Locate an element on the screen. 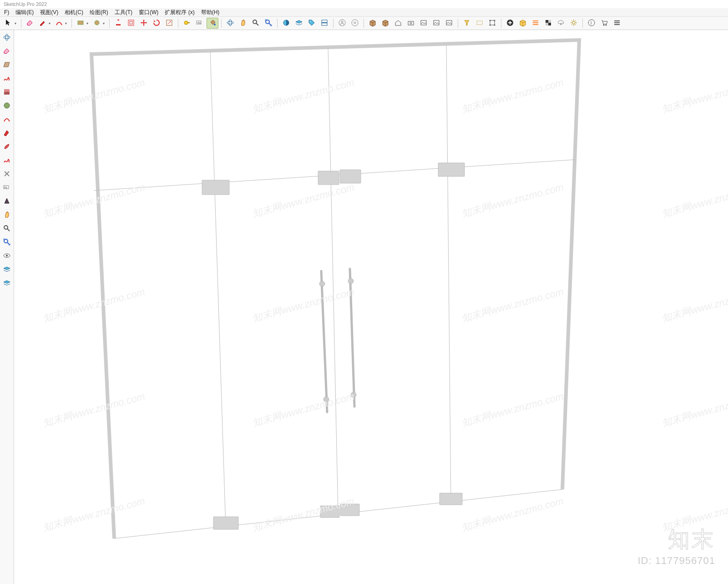 Image resolution: width=728 pixels, height=584 pixels. component-box-button is located at coordinates (385, 23).